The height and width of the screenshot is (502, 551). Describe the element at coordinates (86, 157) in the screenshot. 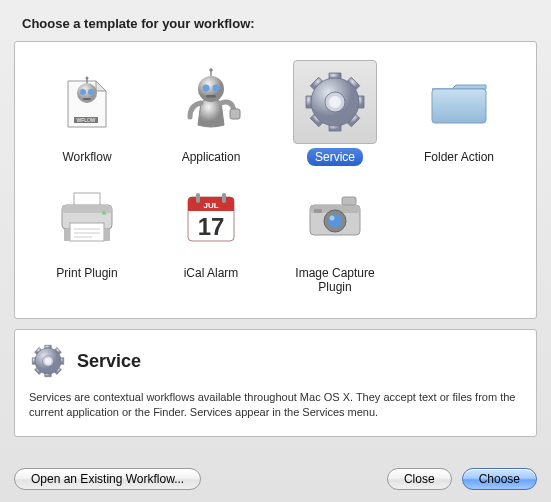

I see `template-label: Workflow` at that location.